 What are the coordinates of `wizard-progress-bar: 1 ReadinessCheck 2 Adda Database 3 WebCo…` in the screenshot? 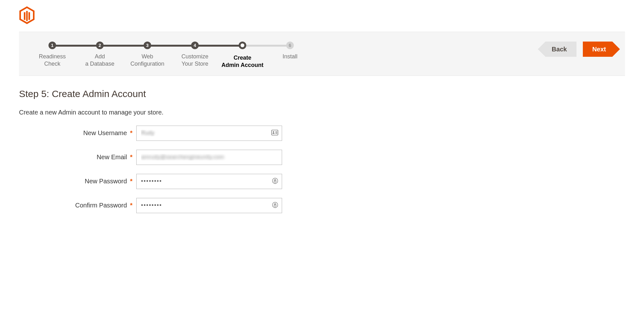 It's located at (322, 54).